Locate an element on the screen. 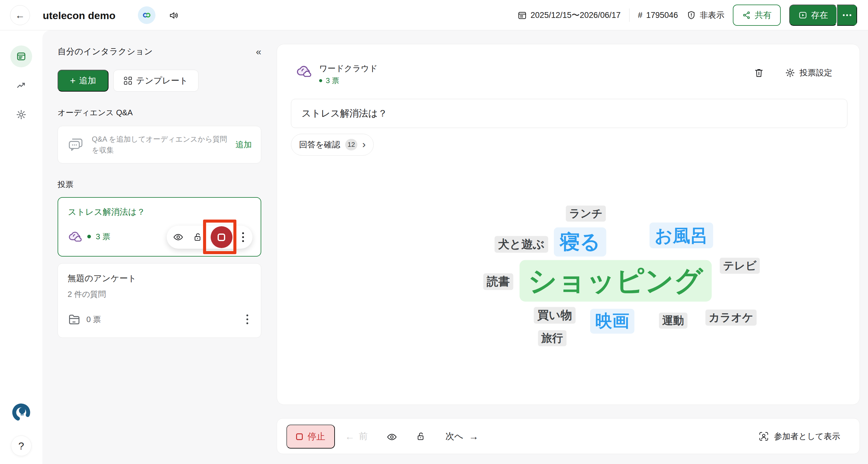 The image size is (868, 464). presentation-control-bar: 停止 ← 前 次へ → is located at coordinates (568, 436).